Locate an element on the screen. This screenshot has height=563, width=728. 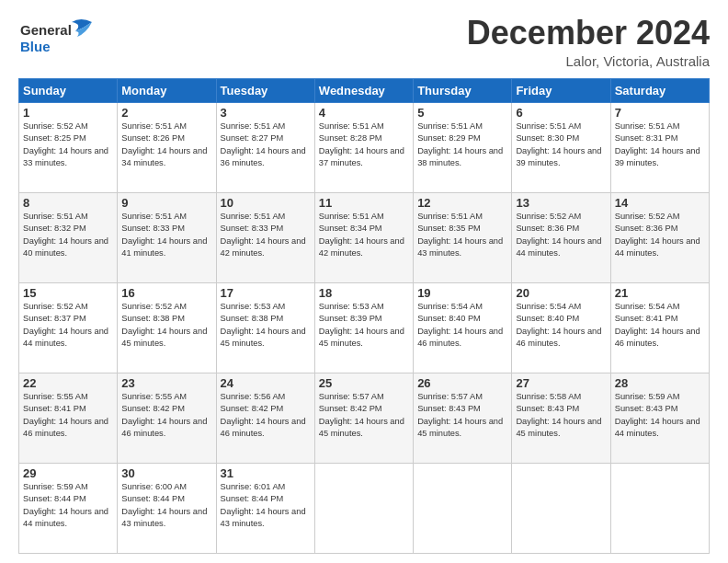
day-info: Sunrise: 5:52 AMSunset: 8:25 PMDaylight:… is located at coordinates (68, 145).